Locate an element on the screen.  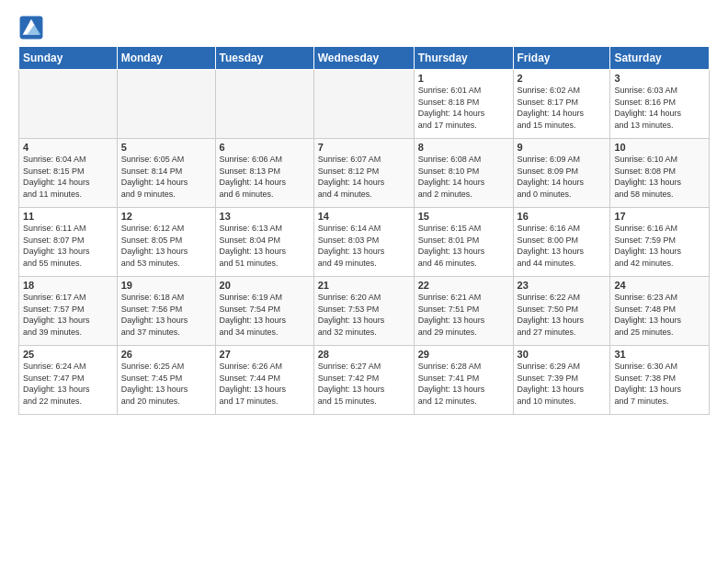
day-info: Sunrise: 6:22 AM Sunset: 7:50 PM Dayligh… is located at coordinates (563, 315).